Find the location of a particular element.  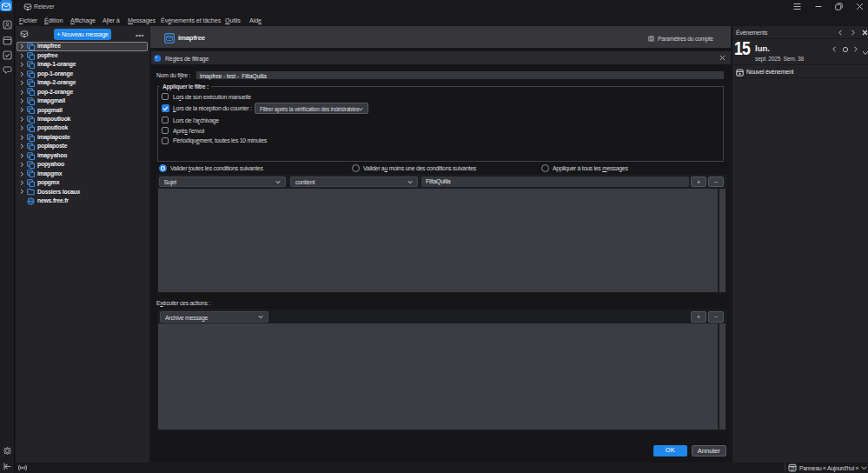

svg-text: 15 is located at coordinates (792, 470).